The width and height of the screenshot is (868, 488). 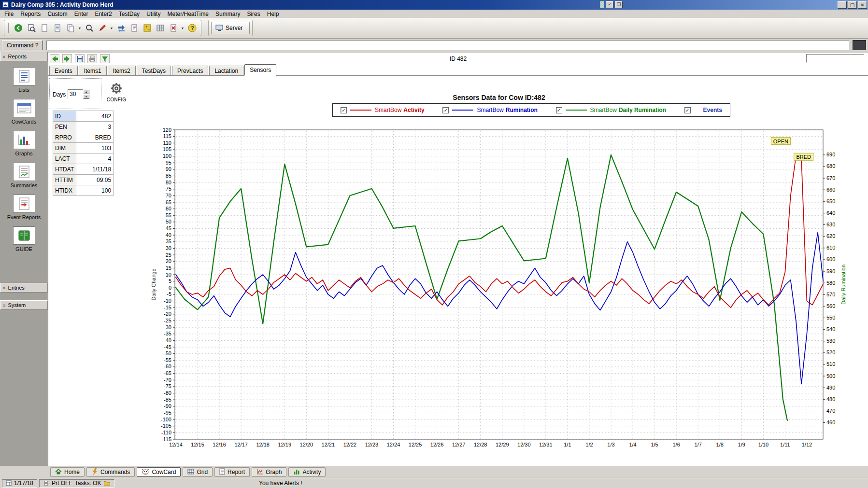 What do you see at coordinates (859, 45) in the screenshot?
I see `command-side-button` at bounding box center [859, 45].